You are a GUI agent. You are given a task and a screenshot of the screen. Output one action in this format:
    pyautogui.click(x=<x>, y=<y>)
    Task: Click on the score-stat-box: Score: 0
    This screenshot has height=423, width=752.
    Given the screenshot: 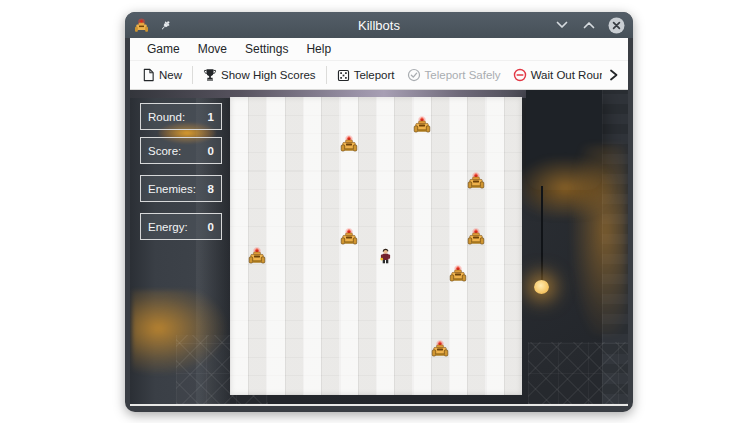 What is the action you would take?
    pyautogui.click(x=181, y=150)
    